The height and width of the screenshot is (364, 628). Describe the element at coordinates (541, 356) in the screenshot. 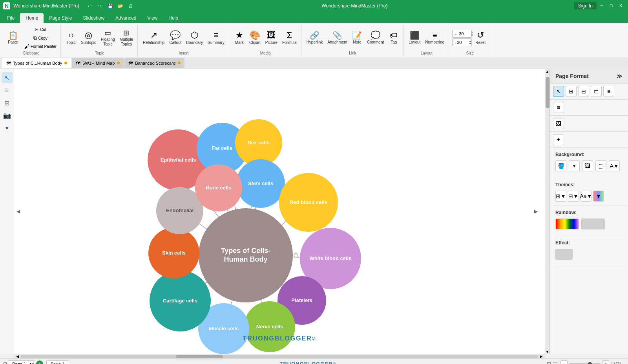

I see `hscroll-right-btn: ▶` at that location.